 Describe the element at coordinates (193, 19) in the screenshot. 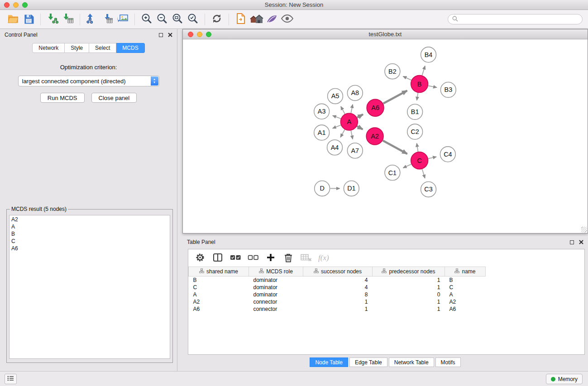

I see `zoom-selected-button` at that location.